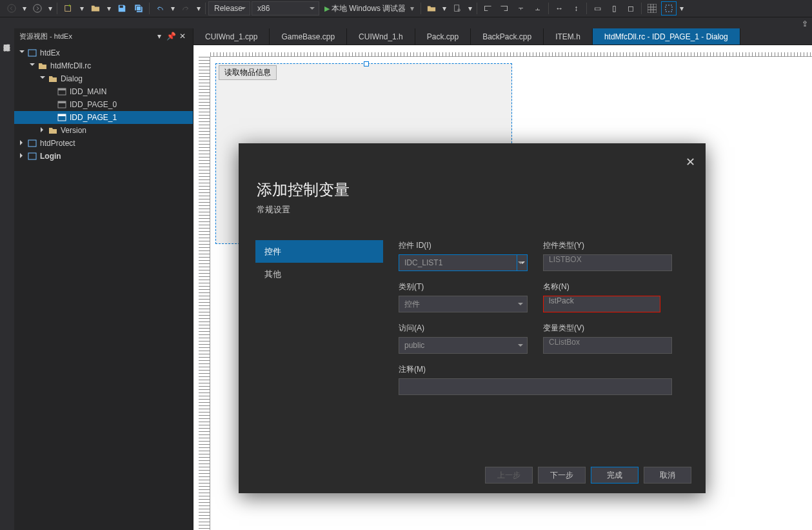 This screenshot has width=812, height=530. Describe the element at coordinates (463, 345) in the screenshot. I see `input-access: public` at that location.